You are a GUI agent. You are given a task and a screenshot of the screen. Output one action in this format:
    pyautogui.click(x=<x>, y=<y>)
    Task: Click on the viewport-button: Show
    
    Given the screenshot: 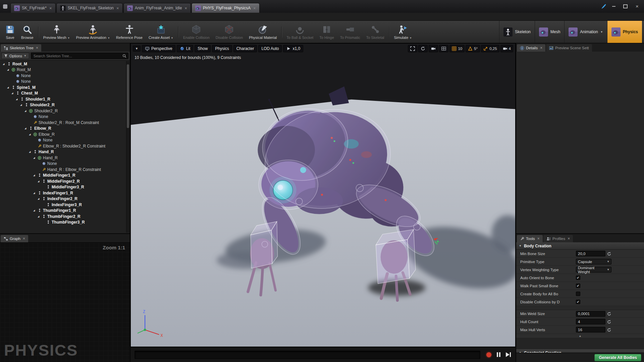 What is the action you would take?
    pyautogui.click(x=203, y=49)
    